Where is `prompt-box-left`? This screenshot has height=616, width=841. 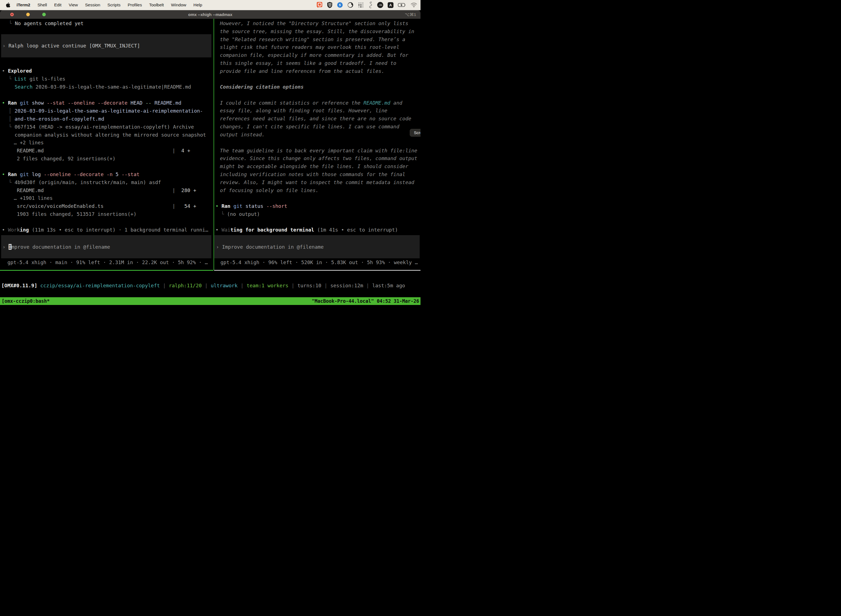
prompt-box-left is located at coordinates (106, 247).